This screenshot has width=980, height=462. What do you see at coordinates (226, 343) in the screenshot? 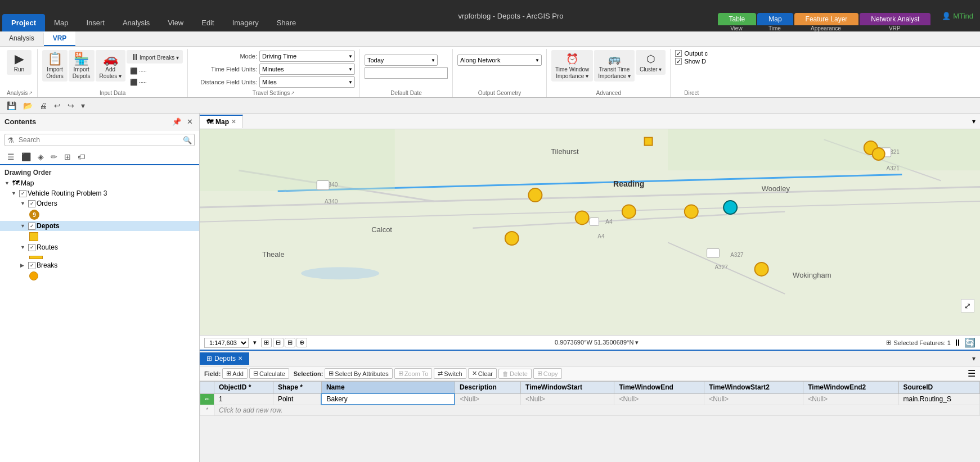
I see `scale-dropdown: 1:147,603` at bounding box center [226, 343].